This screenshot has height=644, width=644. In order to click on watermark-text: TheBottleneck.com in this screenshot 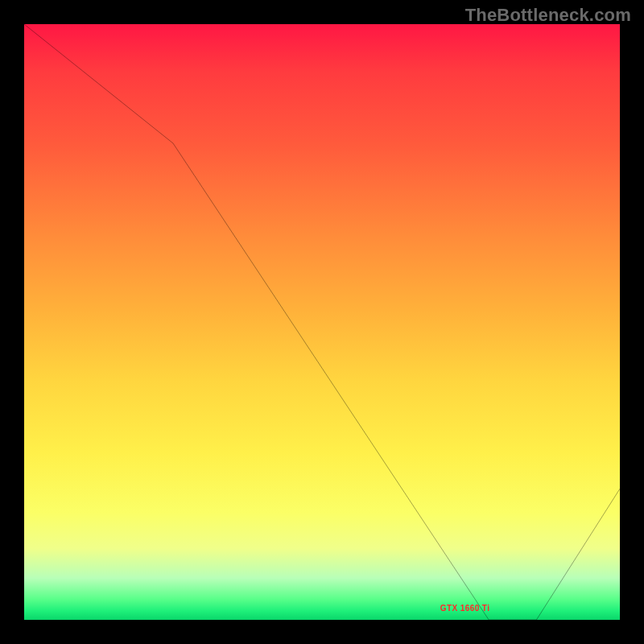, I will do `click(548, 15)`.